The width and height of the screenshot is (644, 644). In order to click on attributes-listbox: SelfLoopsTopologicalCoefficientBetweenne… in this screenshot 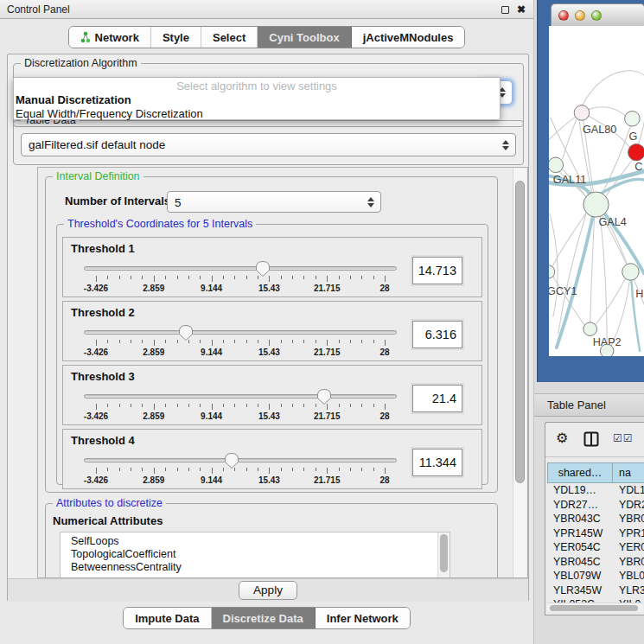, I will do `click(255, 555)`.